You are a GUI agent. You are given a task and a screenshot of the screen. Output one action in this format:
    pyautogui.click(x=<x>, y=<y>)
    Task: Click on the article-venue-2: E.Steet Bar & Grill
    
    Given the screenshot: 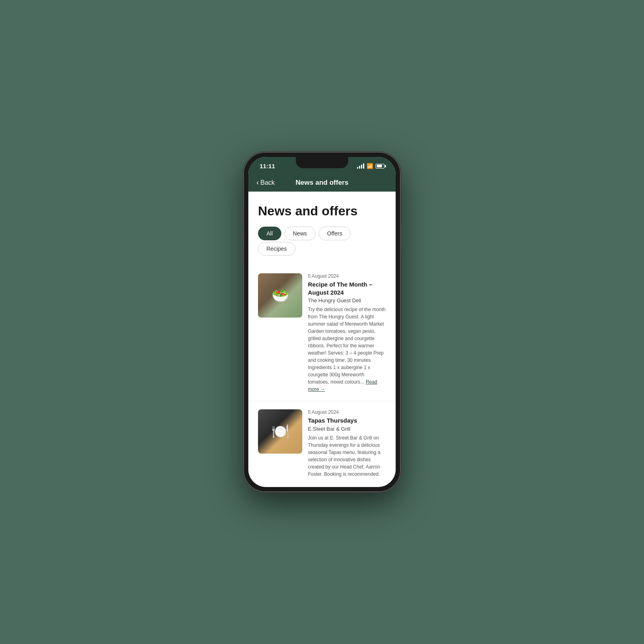 What is the action you would take?
    pyautogui.click(x=347, y=429)
    